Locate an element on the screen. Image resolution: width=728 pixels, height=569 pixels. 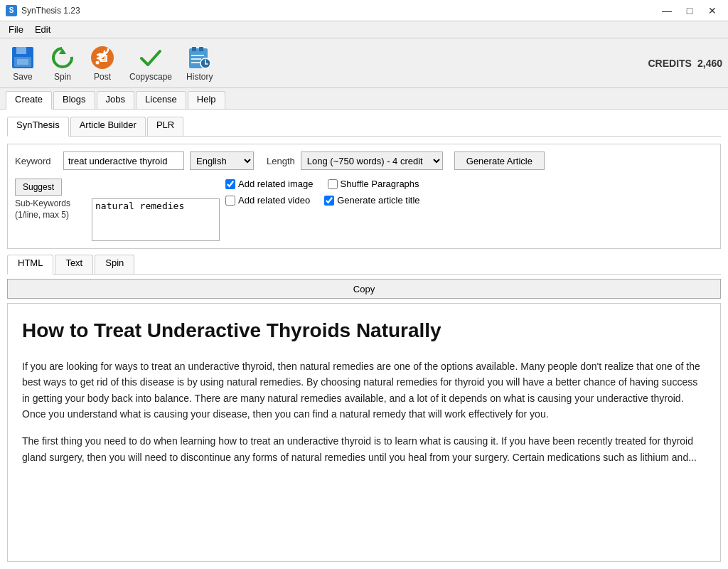
maximize-button: □ is located at coordinates (690, 11).